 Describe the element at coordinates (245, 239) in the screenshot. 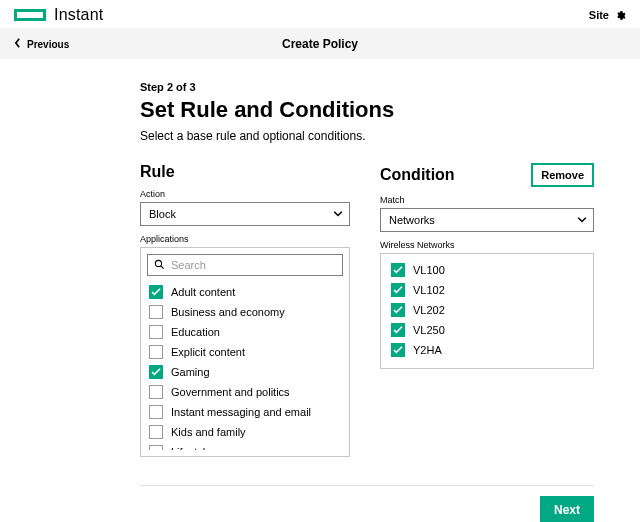

I see `applications-label: Applications` at that location.